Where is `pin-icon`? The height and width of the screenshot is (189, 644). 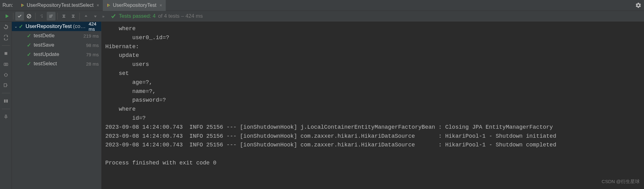 pin-icon is located at coordinates (6, 117).